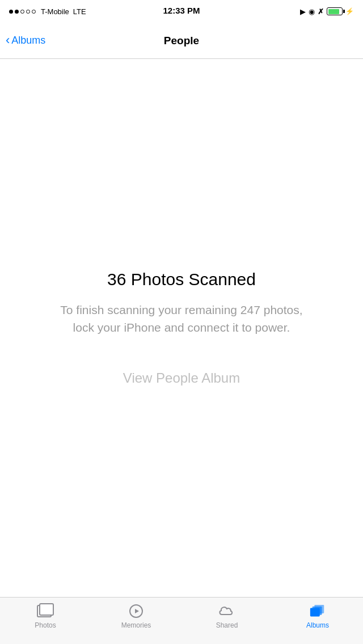  What do you see at coordinates (45, 611) in the screenshot?
I see `photos-tab-icon` at bounding box center [45, 611].